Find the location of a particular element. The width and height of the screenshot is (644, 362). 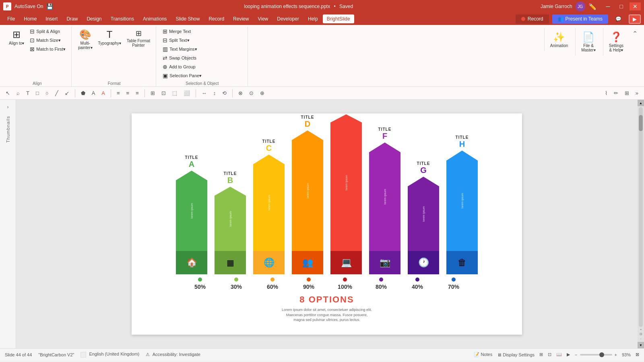

match-first-button: ⊠Match to First▾ is located at coordinates (47, 49).